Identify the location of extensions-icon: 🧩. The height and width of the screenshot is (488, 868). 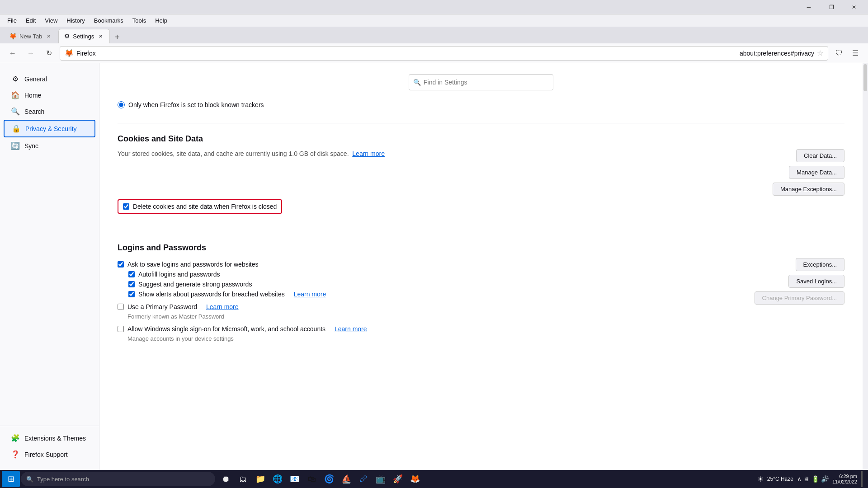
(15, 438).